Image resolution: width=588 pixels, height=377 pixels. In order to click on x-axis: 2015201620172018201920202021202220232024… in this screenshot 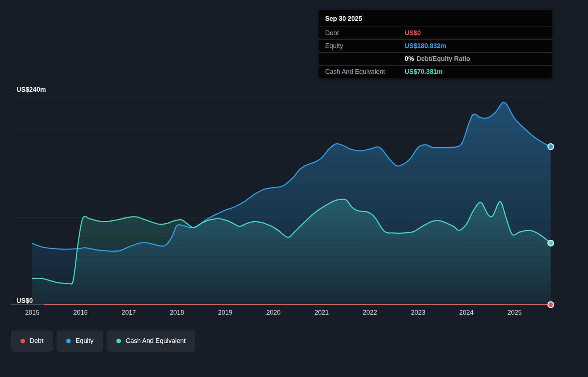, I will do `click(294, 314)`.